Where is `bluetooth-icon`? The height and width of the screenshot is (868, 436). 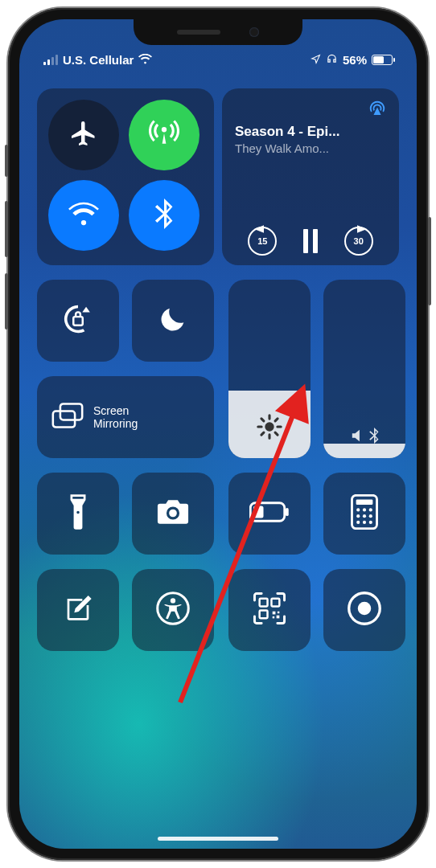 bluetooth-icon is located at coordinates (164, 215).